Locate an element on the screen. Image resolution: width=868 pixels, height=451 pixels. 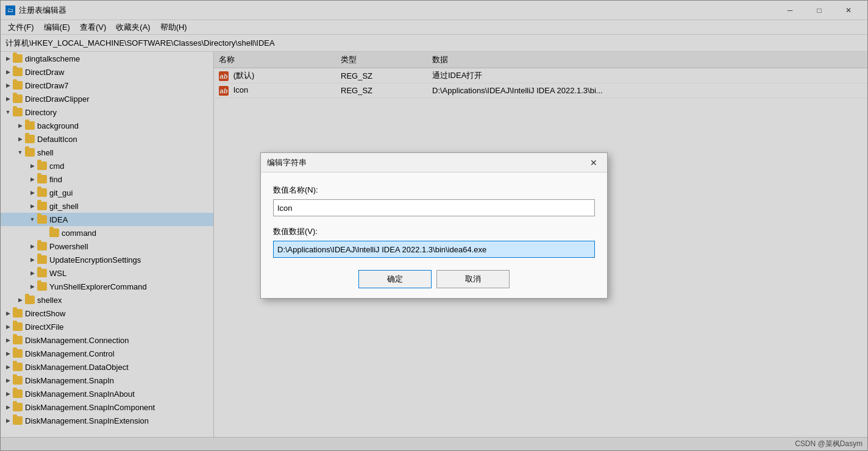
dialog-cancel-button: 取消 is located at coordinates (473, 279).